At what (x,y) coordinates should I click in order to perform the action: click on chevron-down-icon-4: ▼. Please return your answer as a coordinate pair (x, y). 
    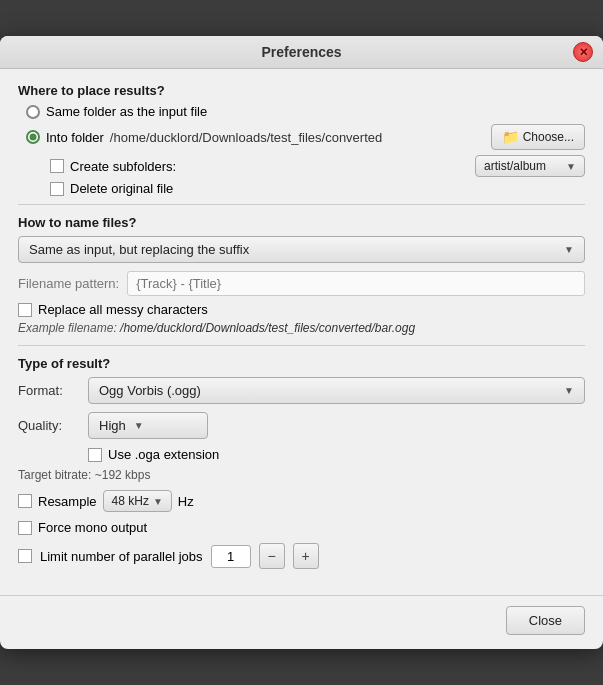
    Looking at the image, I should click on (139, 426).